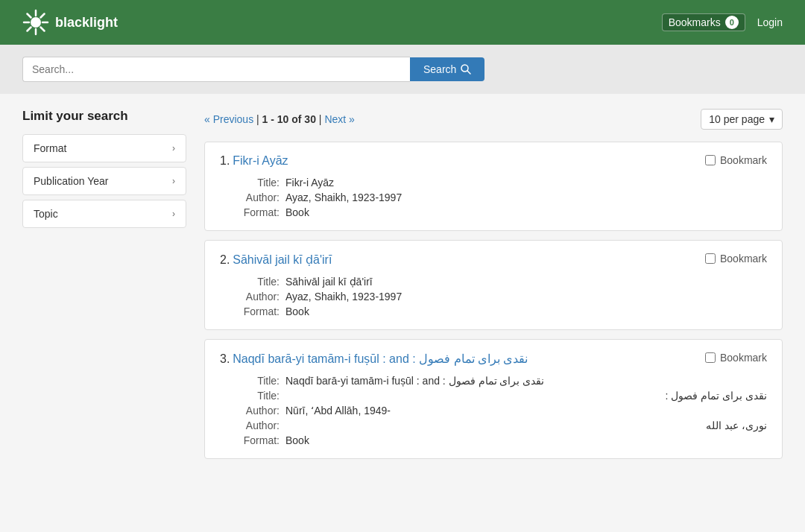  Describe the element at coordinates (493, 161) in the screenshot. I see `result-header-1: 1. Fikr-i Ayāz Bookmark` at that location.